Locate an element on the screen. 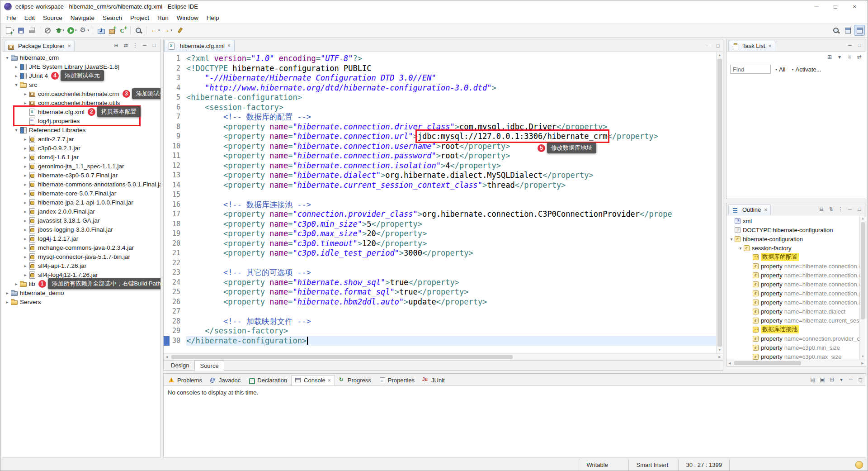 Image resolution: width=868 pixels, height=471 pixels. vertical-scrollbar: ▲ ▼ is located at coordinates (720, 203).